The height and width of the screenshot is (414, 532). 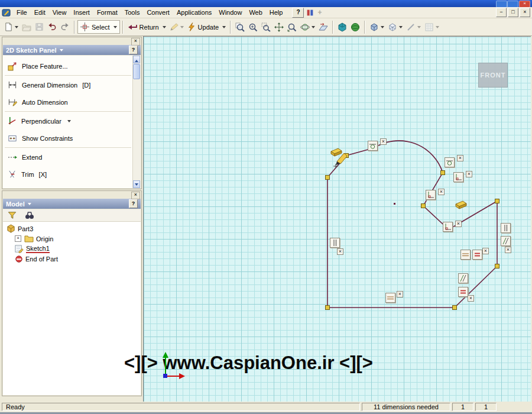 What do you see at coordinates (501, 12) in the screenshot?
I see `mdi-minimize-button: −` at bounding box center [501, 12].